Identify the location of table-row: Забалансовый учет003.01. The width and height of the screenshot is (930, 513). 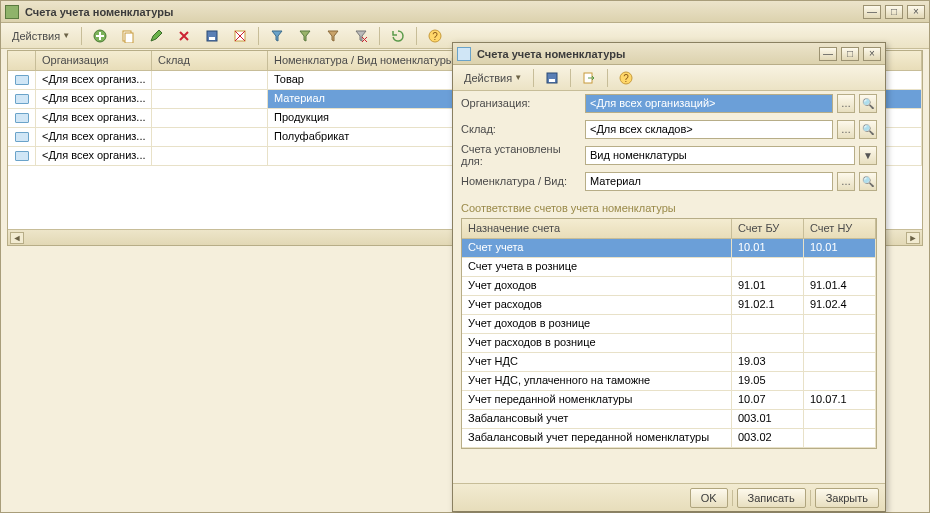
(669, 420).